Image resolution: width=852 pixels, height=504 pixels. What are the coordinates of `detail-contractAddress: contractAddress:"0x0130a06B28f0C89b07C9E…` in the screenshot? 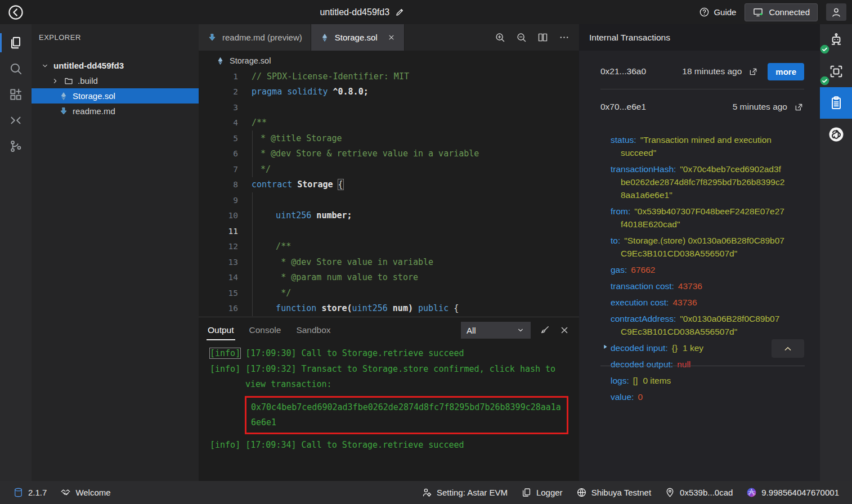 It's located at (698, 325).